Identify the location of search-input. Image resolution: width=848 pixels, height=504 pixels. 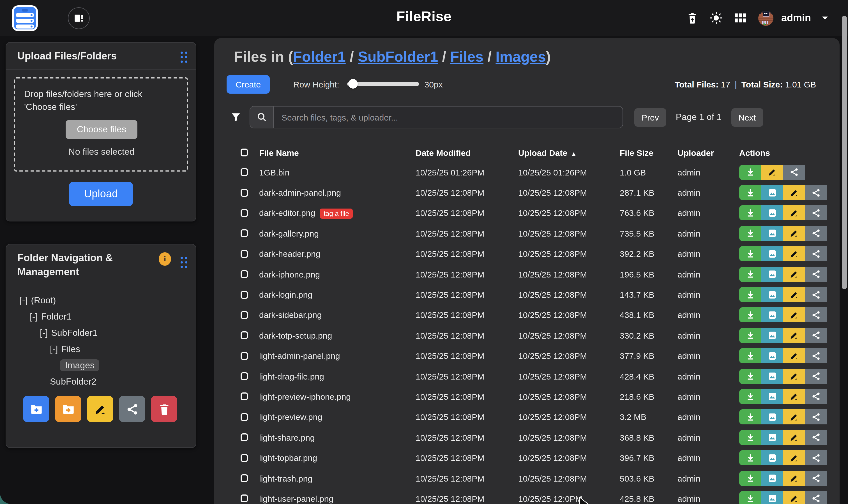
(448, 117).